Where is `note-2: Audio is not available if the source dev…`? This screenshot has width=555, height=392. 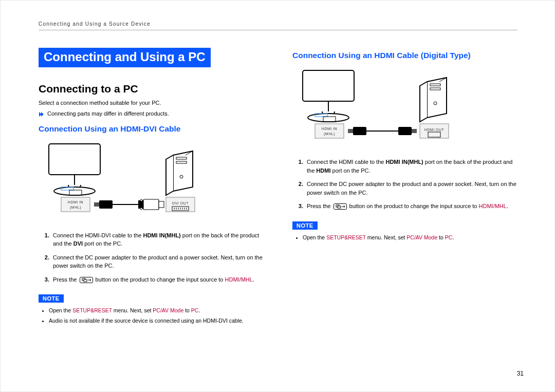
note-2: Audio is not available if the source dev… is located at coordinates (156, 321).